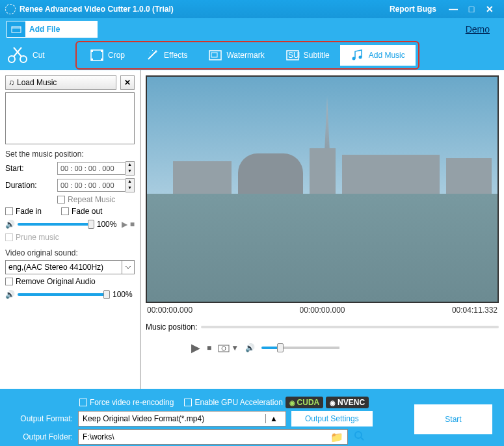  I want to click on open-folder-icon, so click(359, 437).